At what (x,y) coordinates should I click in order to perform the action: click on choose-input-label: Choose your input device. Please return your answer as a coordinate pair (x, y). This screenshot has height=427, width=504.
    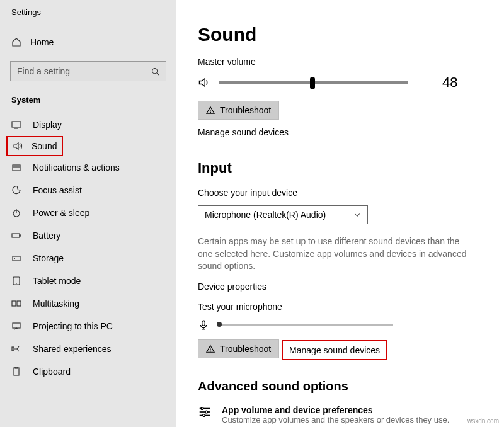
    Looking at the image, I should click on (340, 193).